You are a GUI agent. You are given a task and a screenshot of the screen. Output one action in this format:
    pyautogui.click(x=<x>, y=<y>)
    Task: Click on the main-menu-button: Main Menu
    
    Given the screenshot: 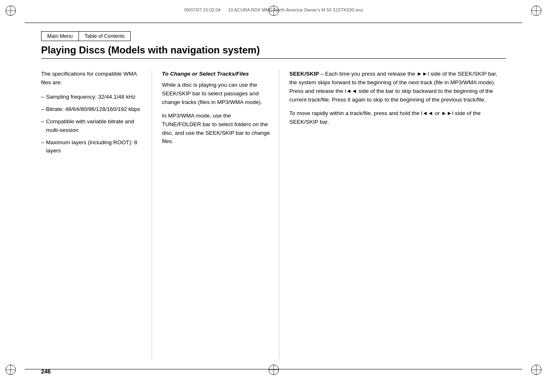 What is the action you would take?
    pyautogui.click(x=60, y=36)
    